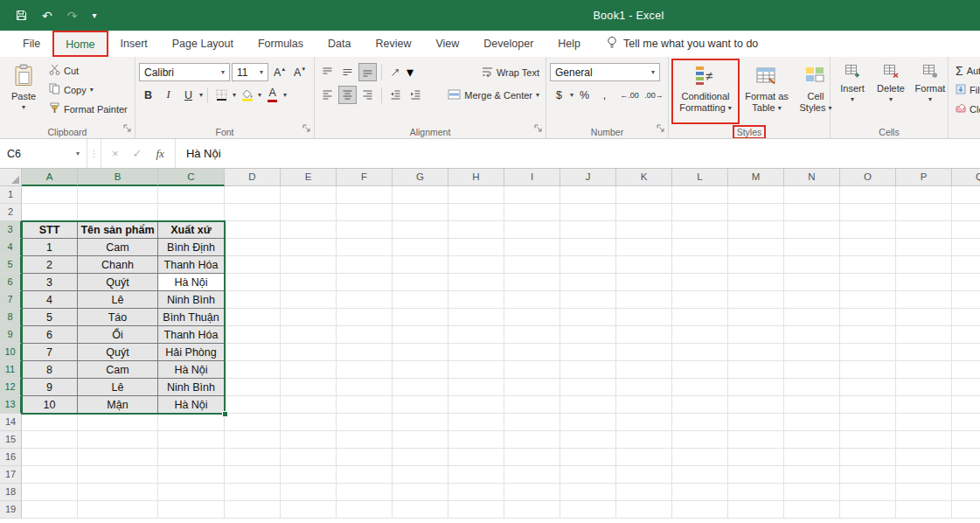 The image size is (980, 523). What do you see at coordinates (812, 248) in the screenshot?
I see `cell-N4` at bounding box center [812, 248].